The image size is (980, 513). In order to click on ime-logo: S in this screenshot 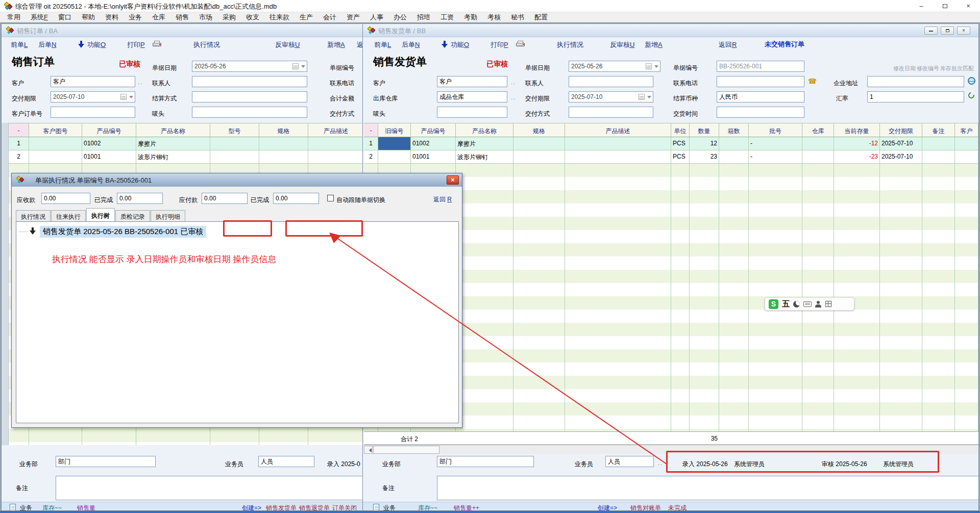, I will do `click(774, 304)`.